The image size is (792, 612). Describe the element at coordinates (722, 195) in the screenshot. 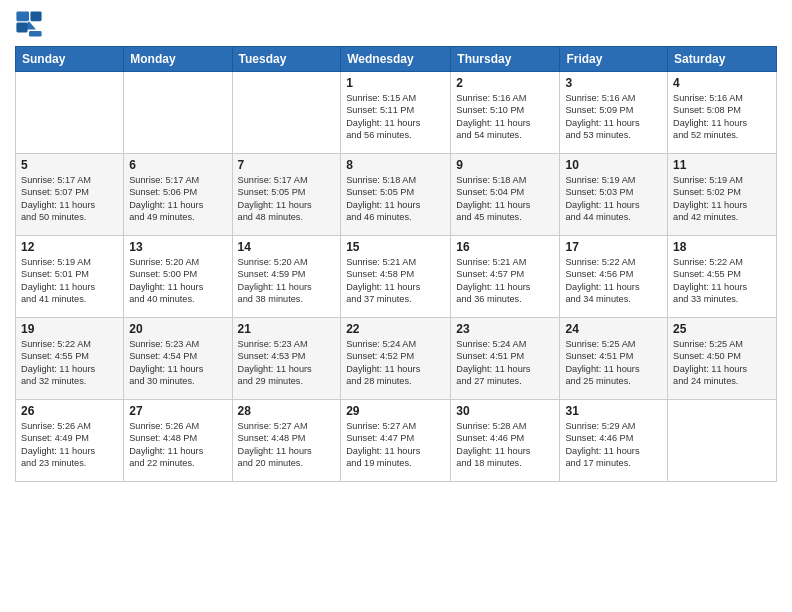

I see `calendar-cell: 11Sunrise: 5:19 AM Sunset: 5:02 PM Dayli…` at that location.